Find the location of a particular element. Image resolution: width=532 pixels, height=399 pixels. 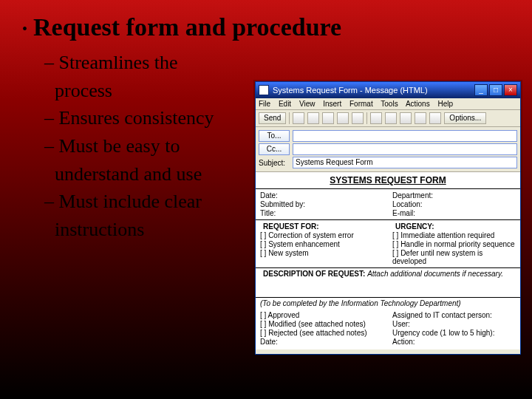

window-title: Systems Request Form - Message (HTML) is located at coordinates (374, 90).